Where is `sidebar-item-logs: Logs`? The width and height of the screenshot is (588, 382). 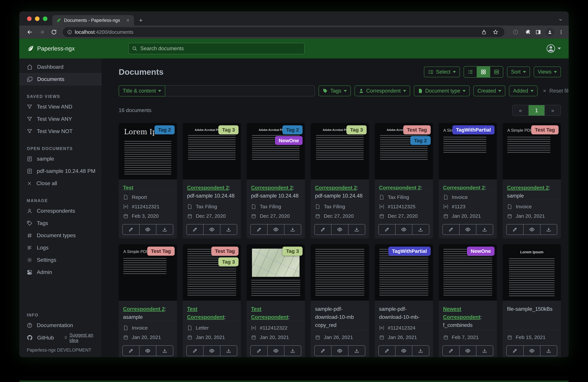 sidebar-item-logs: Logs is located at coordinates (61, 248).